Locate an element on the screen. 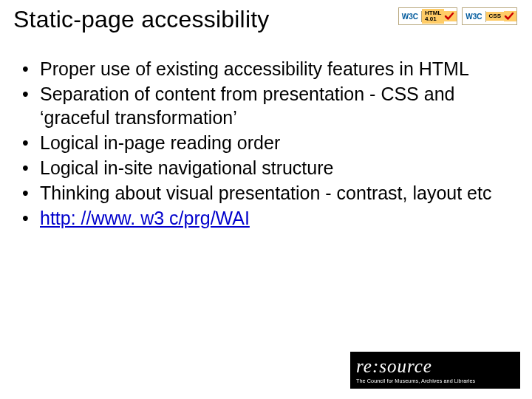 This screenshot has height=399, width=532. wai-link: http: //www. w3 c/prg/WAI is located at coordinates (145, 218).